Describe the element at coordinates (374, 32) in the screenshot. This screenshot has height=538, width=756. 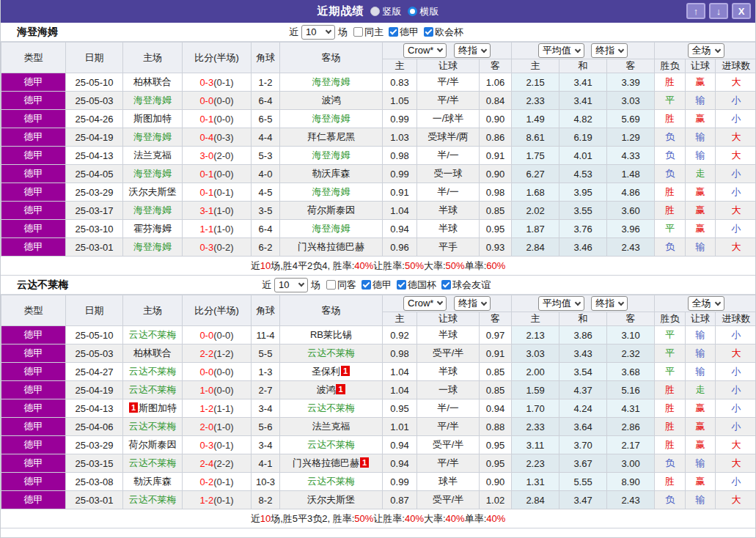
I see `checkbox-label: 同主` at that location.